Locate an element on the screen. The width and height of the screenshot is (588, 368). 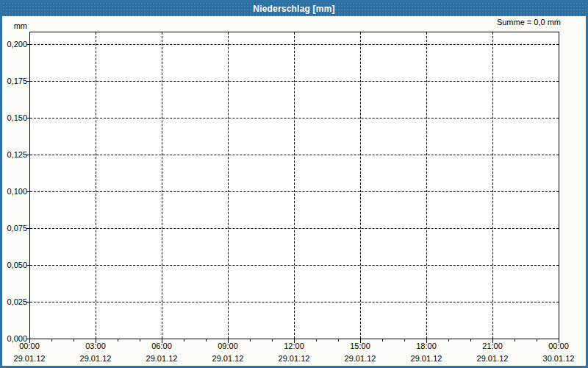
sum-annotation: Summe = 0,0 mm is located at coordinates (529, 22).